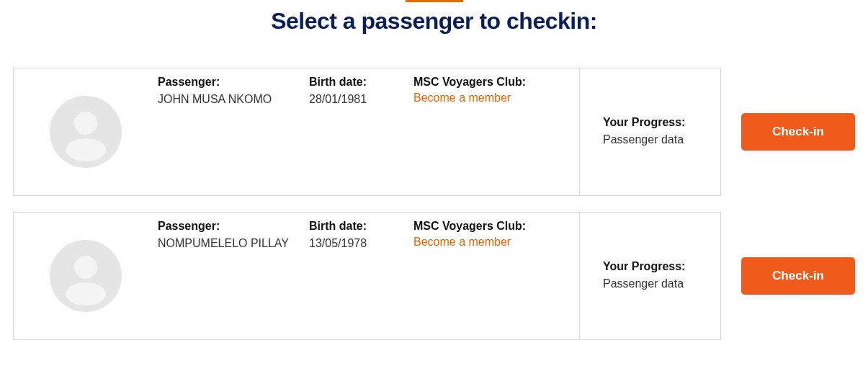 Image resolution: width=868 pixels, height=379 pixels. I want to click on title-accent-rule, so click(434, 1).